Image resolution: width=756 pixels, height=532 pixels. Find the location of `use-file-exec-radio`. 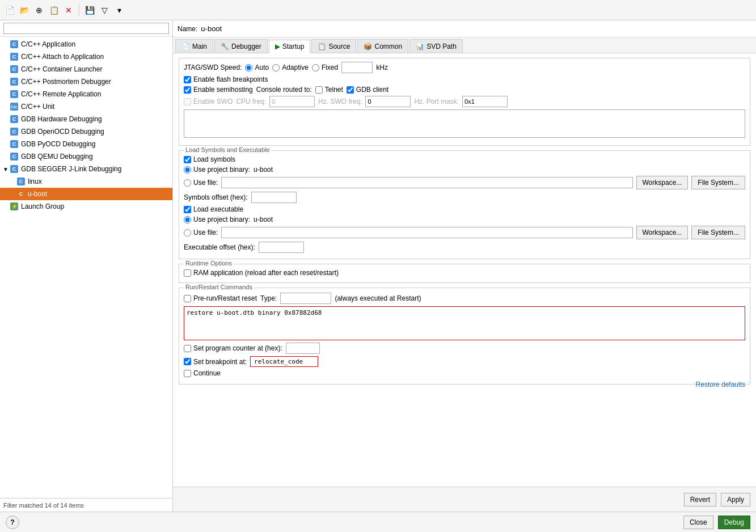

use-file-exec-radio is located at coordinates (187, 233).